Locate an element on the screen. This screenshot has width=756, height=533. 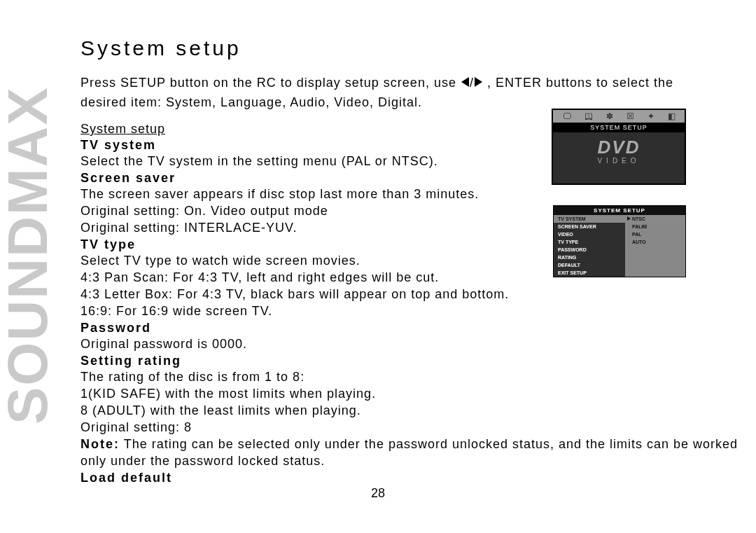
osd-video-icon: ☒ is located at coordinates (630, 116).